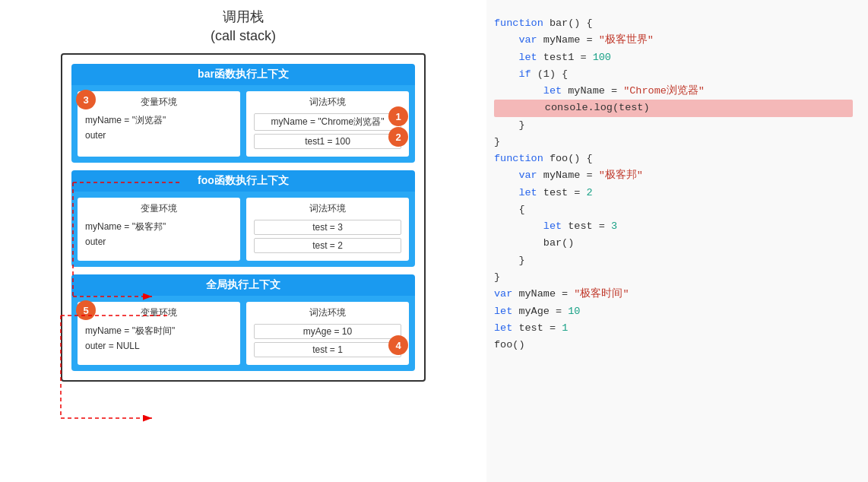 The image size is (868, 482). What do you see at coordinates (328, 122) in the screenshot?
I see `bar-lex-item-1: myName = "Chrome浏览器" 1` at bounding box center [328, 122].